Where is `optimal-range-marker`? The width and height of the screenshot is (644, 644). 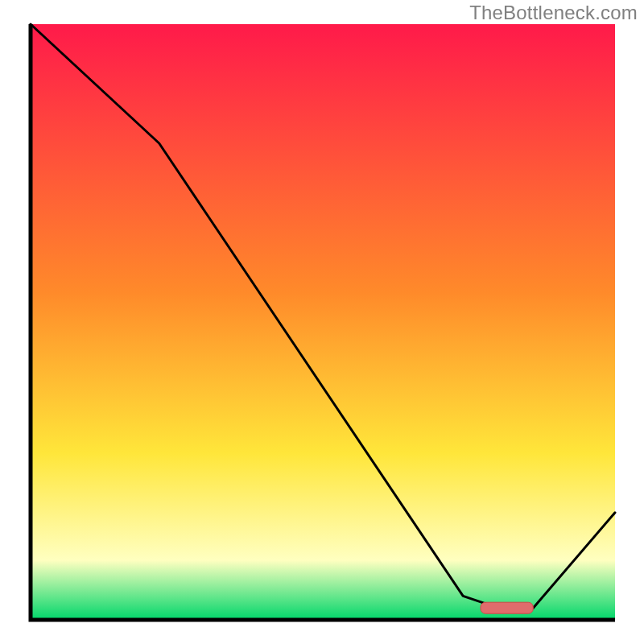
optimal-range-marker is located at coordinates (507, 608).